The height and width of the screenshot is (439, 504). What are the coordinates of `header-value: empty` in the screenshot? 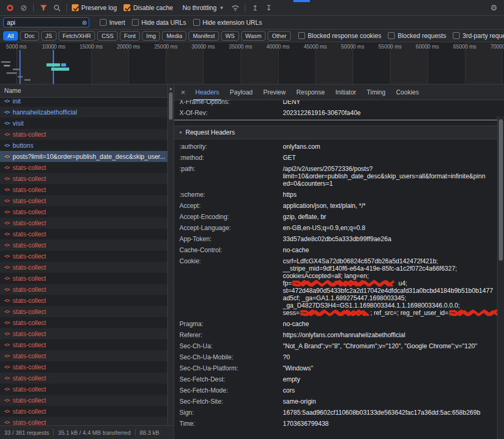 It's located at (386, 379).